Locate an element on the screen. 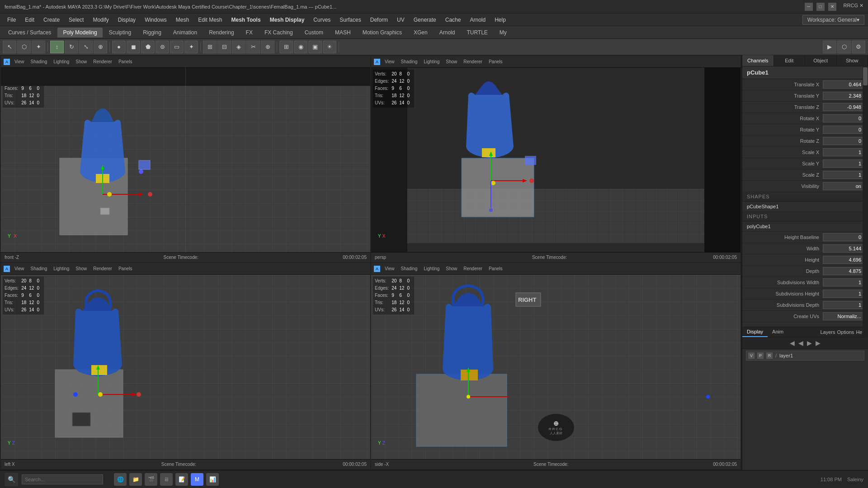 The height and width of the screenshot is (488, 868). scroll-left-arrow: ◀ is located at coordinates (792, 343).